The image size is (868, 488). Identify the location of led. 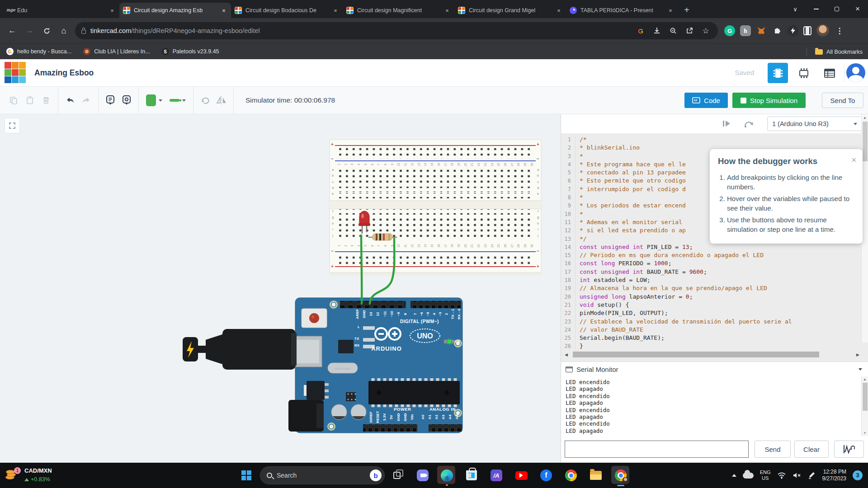
(364, 222).